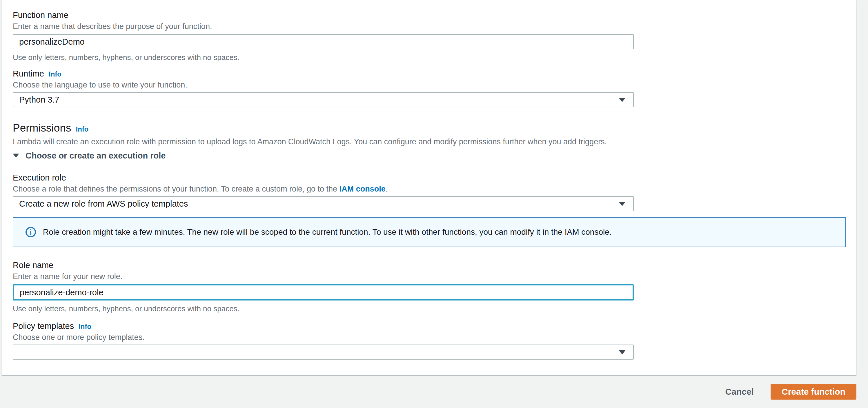 This screenshot has width=868, height=408. I want to click on triangle-down-icon, so click(16, 156).